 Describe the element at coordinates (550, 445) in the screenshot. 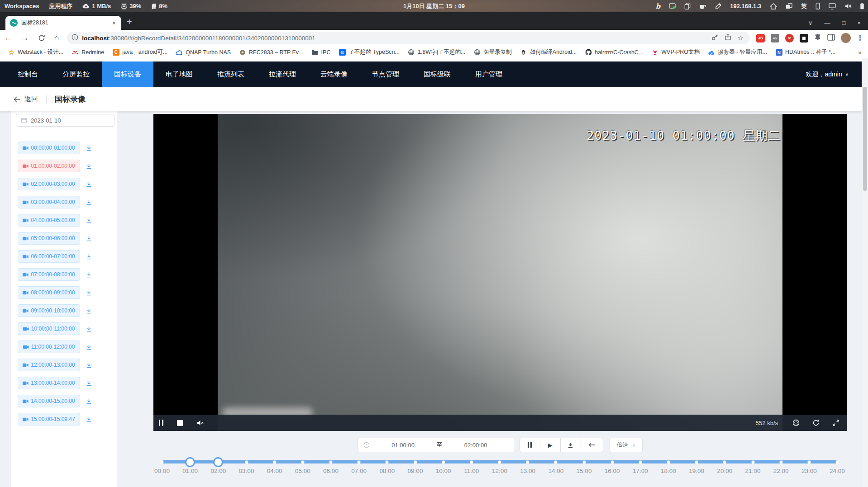

I see `transport-play-button: ▶` at that location.